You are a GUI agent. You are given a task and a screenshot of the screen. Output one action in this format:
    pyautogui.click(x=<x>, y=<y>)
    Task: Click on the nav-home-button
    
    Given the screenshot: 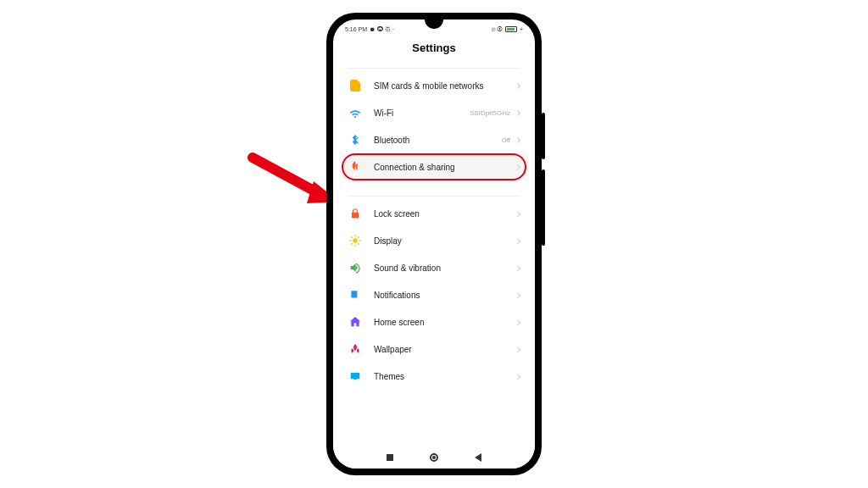 What is the action you would take?
    pyautogui.click(x=434, y=458)
    